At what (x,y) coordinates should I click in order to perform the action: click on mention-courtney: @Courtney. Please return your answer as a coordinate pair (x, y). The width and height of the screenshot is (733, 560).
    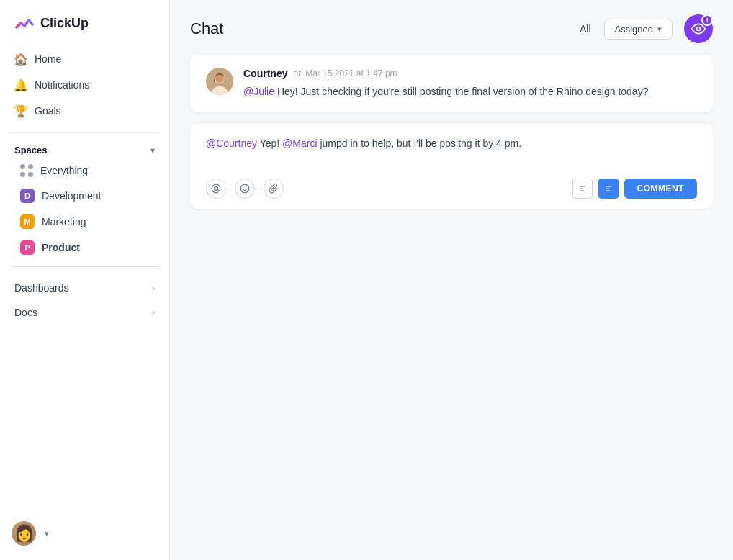
    Looking at the image, I should click on (232, 143).